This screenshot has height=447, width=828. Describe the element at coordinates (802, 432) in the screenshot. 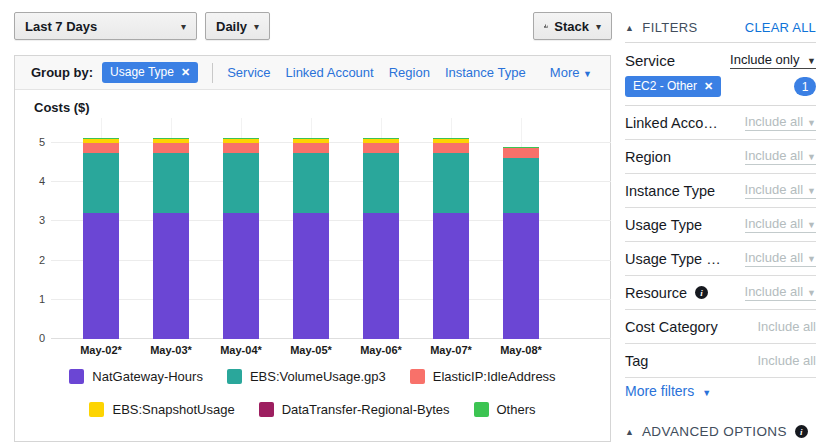

I see `info-icon: i` at that location.